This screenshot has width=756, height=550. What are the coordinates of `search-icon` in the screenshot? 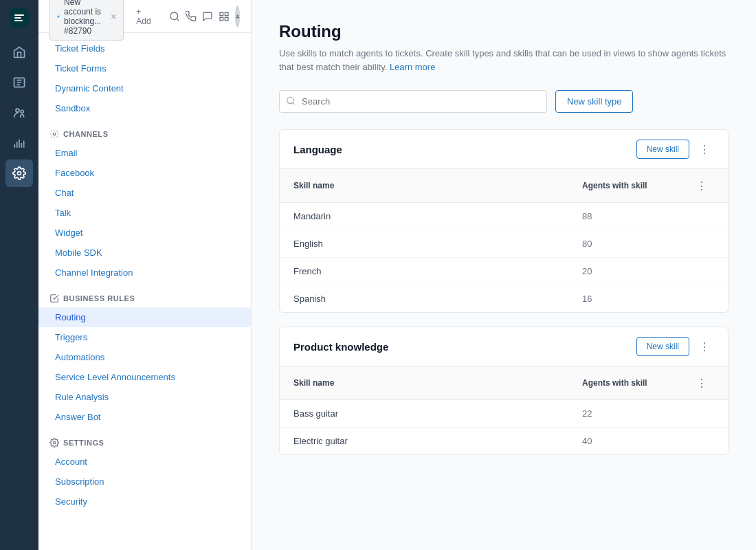 It's located at (291, 102).